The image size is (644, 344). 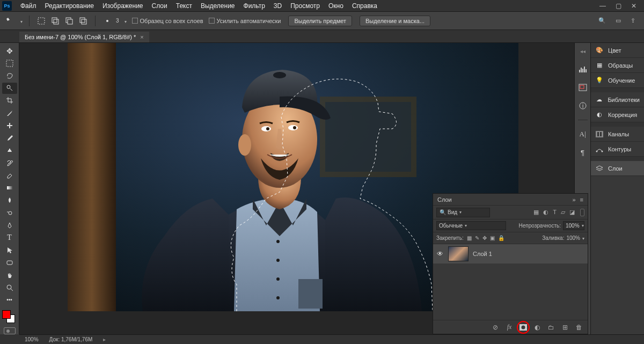 What do you see at coordinates (69, 21) in the screenshot?
I see `subtract-selection-icon` at bounding box center [69, 21].